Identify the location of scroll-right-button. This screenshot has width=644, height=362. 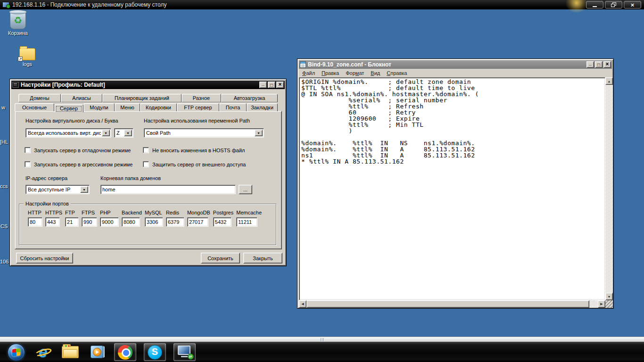
(602, 304).